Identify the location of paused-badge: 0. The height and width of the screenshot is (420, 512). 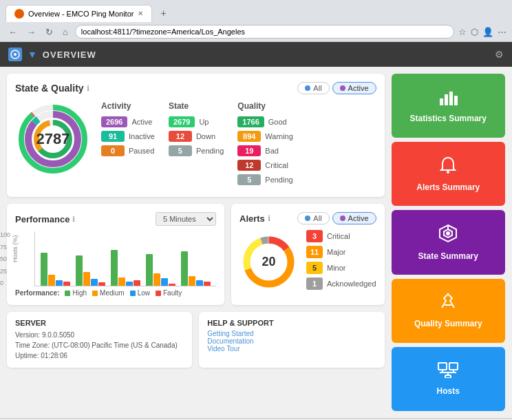
(113, 151).